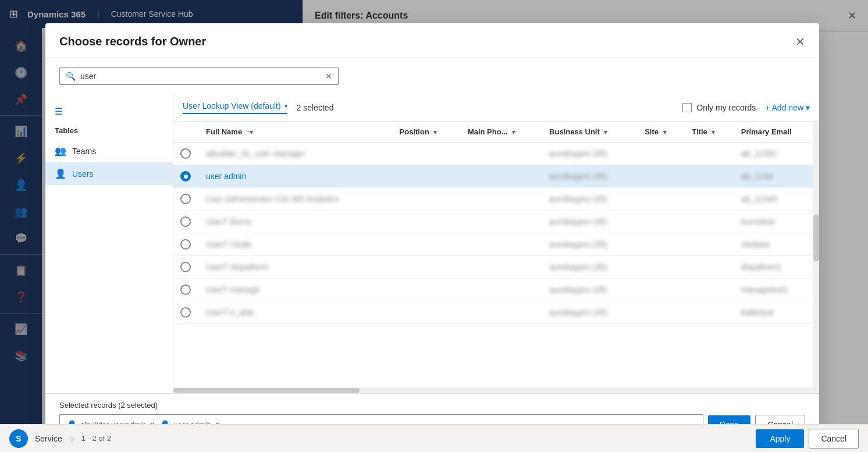 This screenshot has width=868, height=452. Describe the element at coordinates (665, 132) in the screenshot. I see `sort-icon-site: ▾` at that location.